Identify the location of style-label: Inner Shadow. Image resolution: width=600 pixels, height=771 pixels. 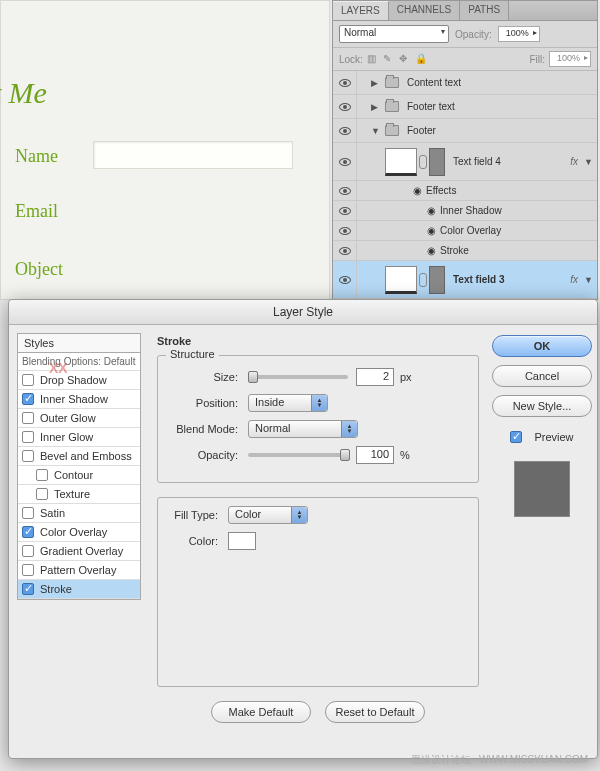
(74, 399).